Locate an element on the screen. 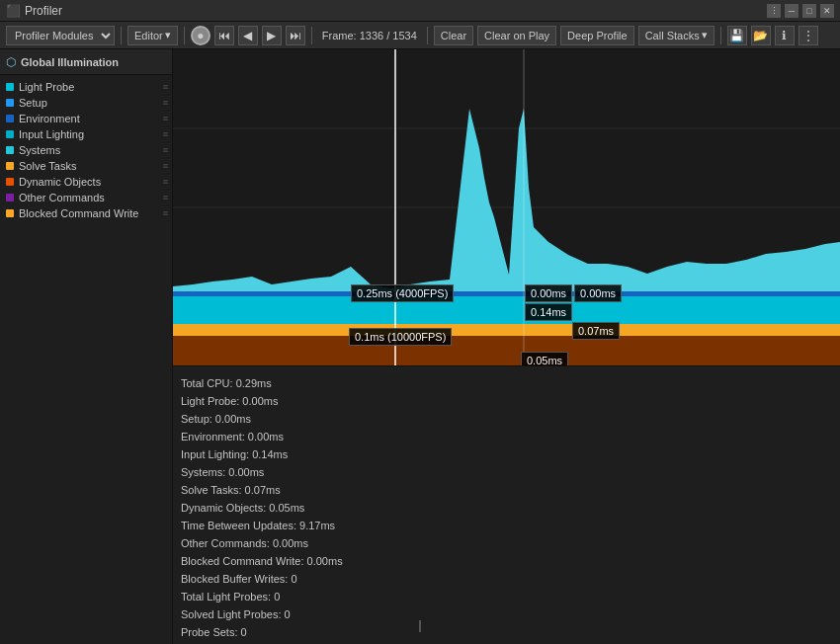  record-btn: ● is located at coordinates (201, 36).